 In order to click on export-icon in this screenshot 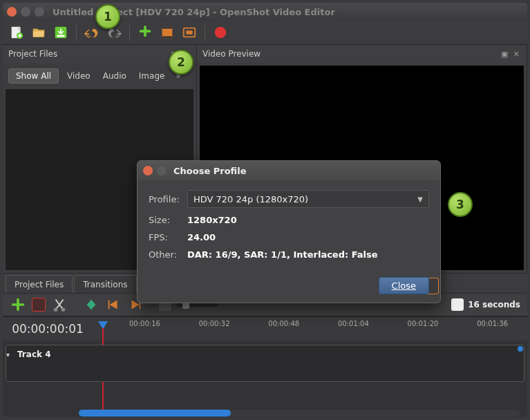, I will do `click(220, 32)`.